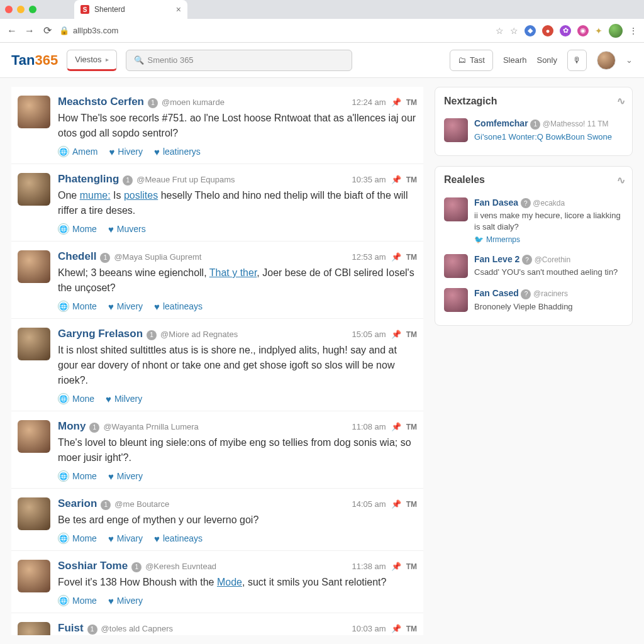 The image size is (644, 644). Describe the element at coordinates (127, 229) in the screenshot. I see `post-action: ♥Muvers` at that location.